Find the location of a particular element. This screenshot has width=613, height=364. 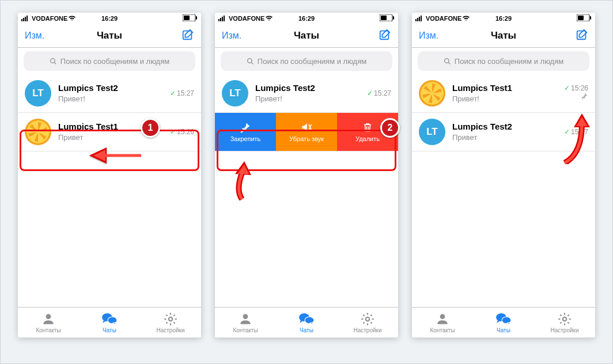

tab-label: Настройки is located at coordinates (171, 331).